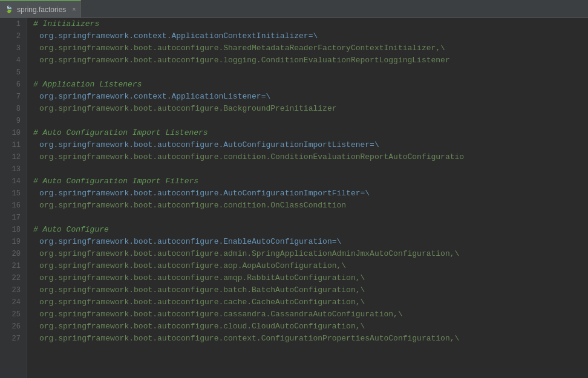 The image size is (588, 378). Describe the element at coordinates (13, 73) in the screenshot. I see `line-number: 5` at that location.